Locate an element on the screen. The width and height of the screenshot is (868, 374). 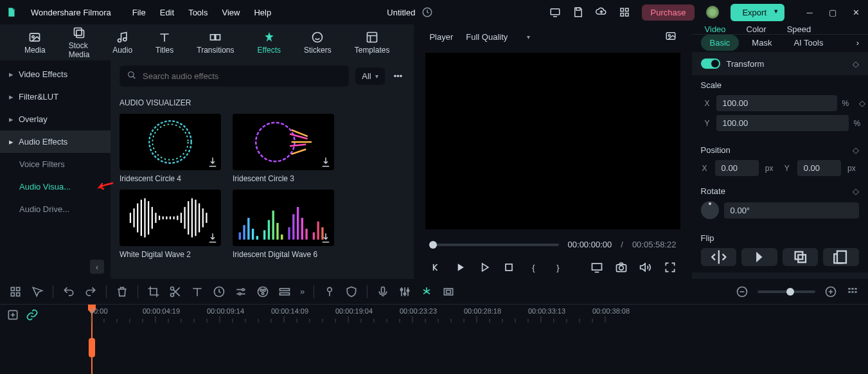
play-button is located at coordinates (460, 267).